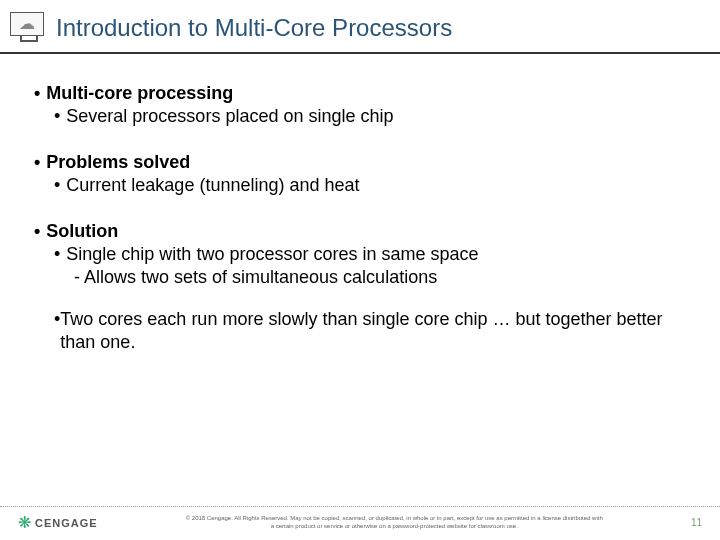 This screenshot has width=720, height=540. I want to click on bullet-sub: Several processors placed on single chip, so click(230, 116).